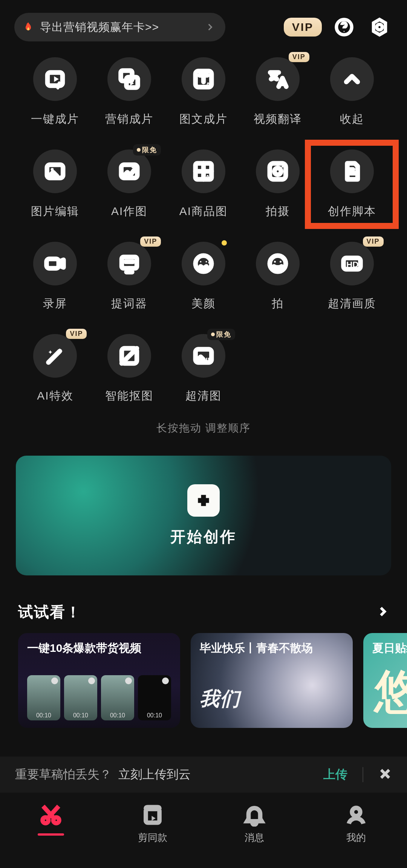  I want to click on image-spark-icon-bubble: 限免, so click(129, 171).